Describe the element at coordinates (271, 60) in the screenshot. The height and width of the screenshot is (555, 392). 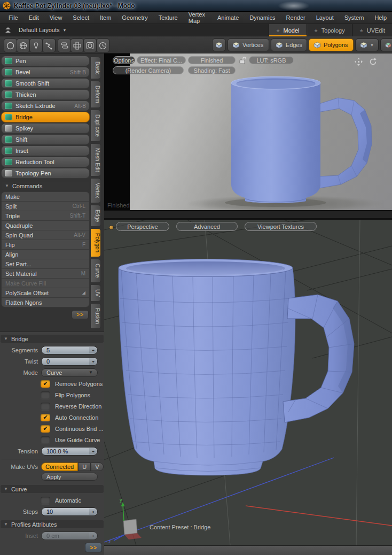
I see `render-lut-button: LUT: sRGB` at that location.